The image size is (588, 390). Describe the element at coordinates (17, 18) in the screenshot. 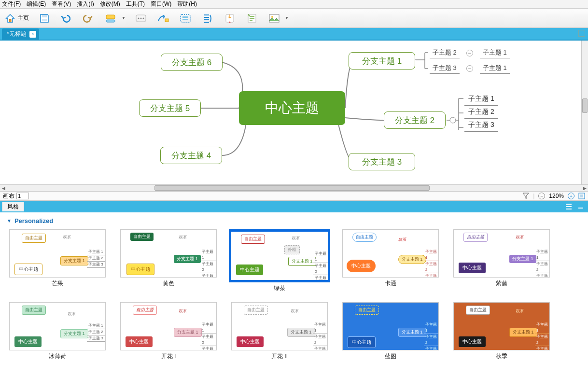

I see `home-button: 主页` at that location.